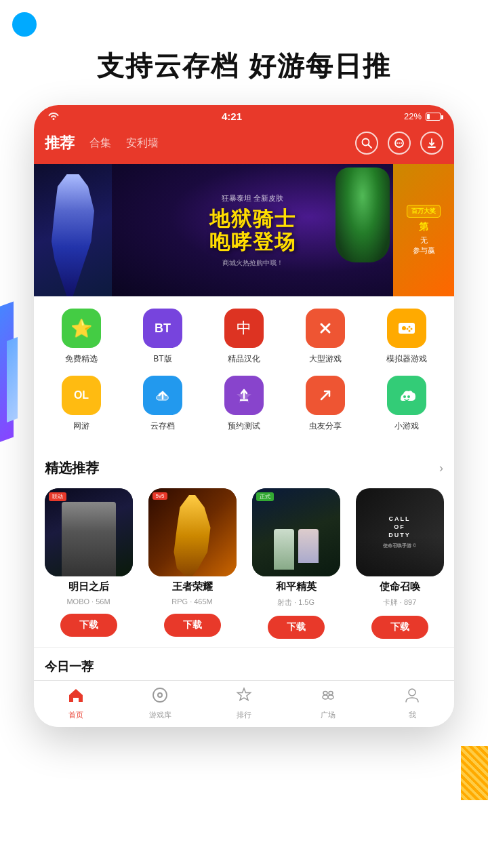 The width and height of the screenshot is (488, 868). What do you see at coordinates (400, 568) in the screenshot?
I see `game-card-shiming: CALLOFDUTY 使命召唤手游 © 使命召唤 卡牌 · 897 下载` at bounding box center [400, 568].